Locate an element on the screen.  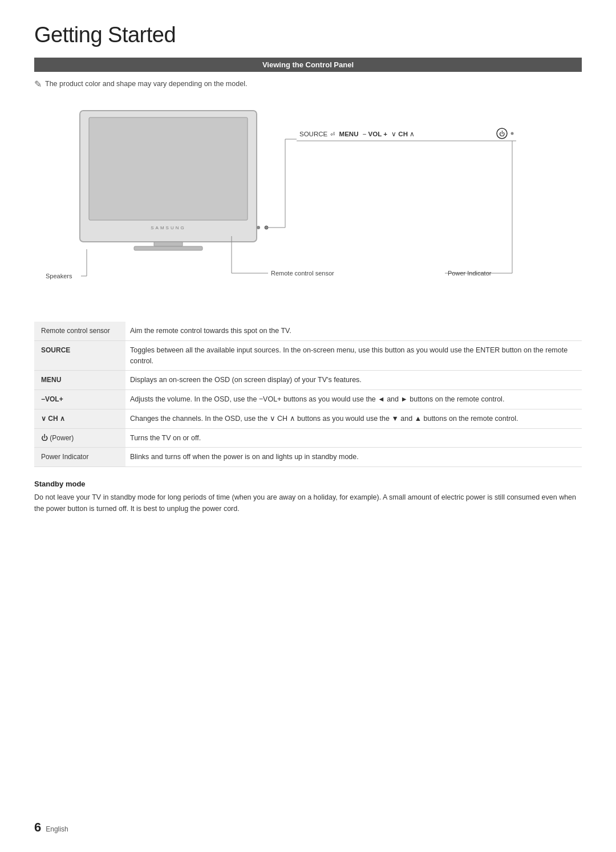
feature-label: ∨ CH ∧ is located at coordinates (80, 419).